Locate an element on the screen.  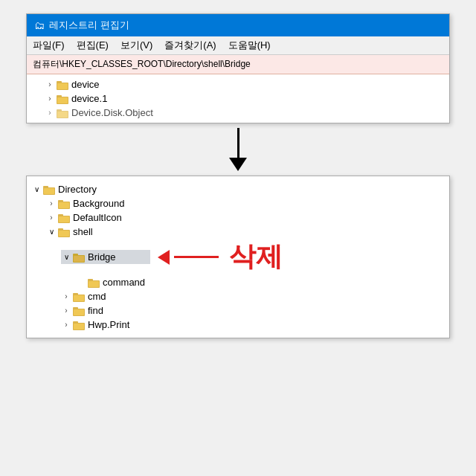
tree-row: › device.1 is located at coordinates (244, 98).